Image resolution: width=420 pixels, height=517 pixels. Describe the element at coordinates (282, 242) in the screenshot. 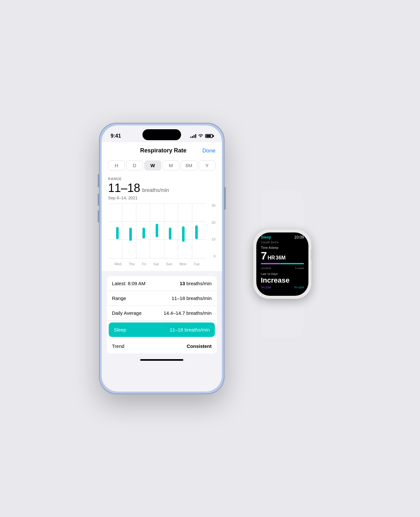

I see `watch-subtitle: YOUR DATA` at that location.